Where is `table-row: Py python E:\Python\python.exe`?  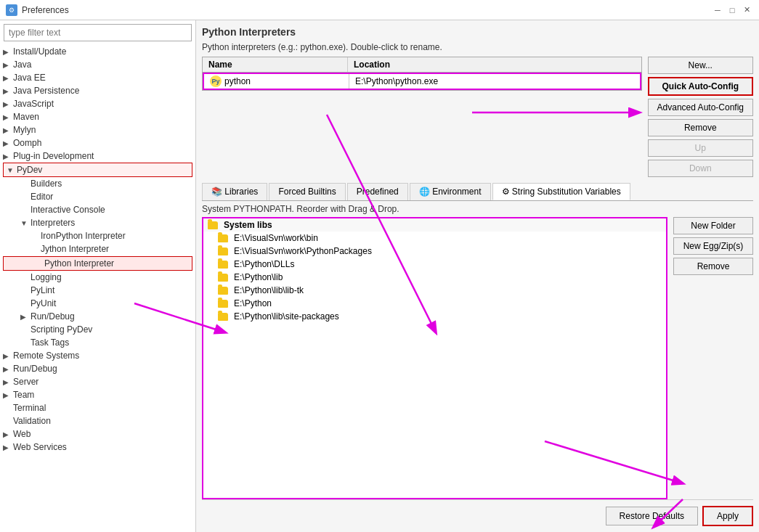
table-row: Py python E:\Python\python.exe is located at coordinates (422, 81).